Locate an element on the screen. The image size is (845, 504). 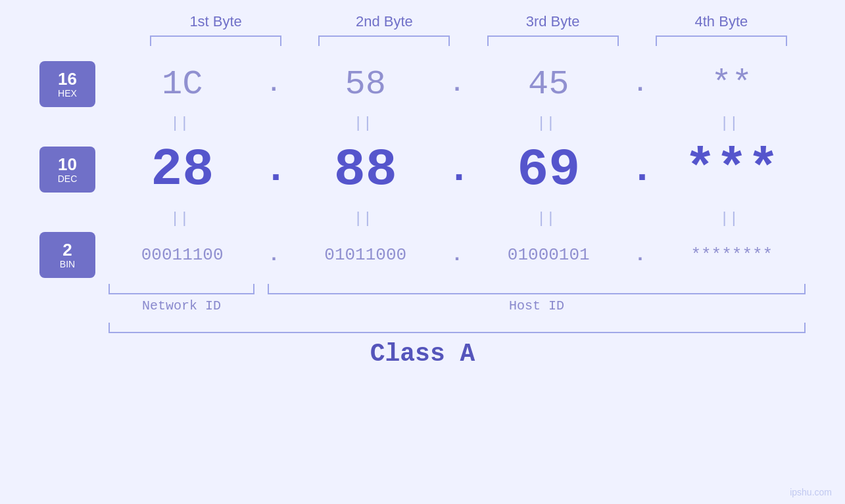
hex-byte-2: 58 is located at coordinates (366, 84).